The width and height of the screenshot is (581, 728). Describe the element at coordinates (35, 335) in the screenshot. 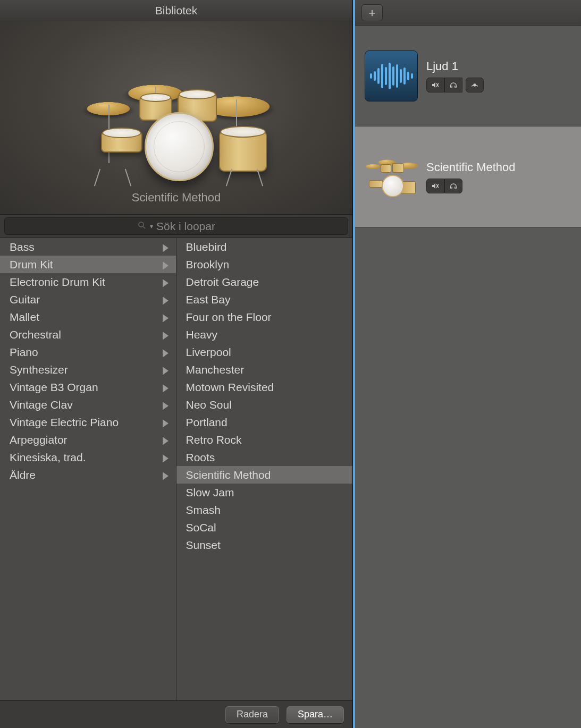

I see `category-label: Orchestral` at that location.